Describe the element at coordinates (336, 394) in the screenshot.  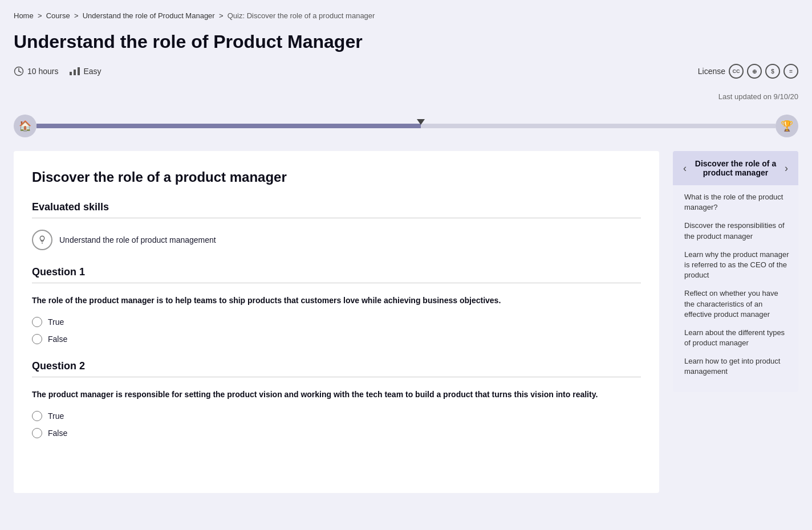
I see `question-2-body: The product manager is responsible for s…` at that location.